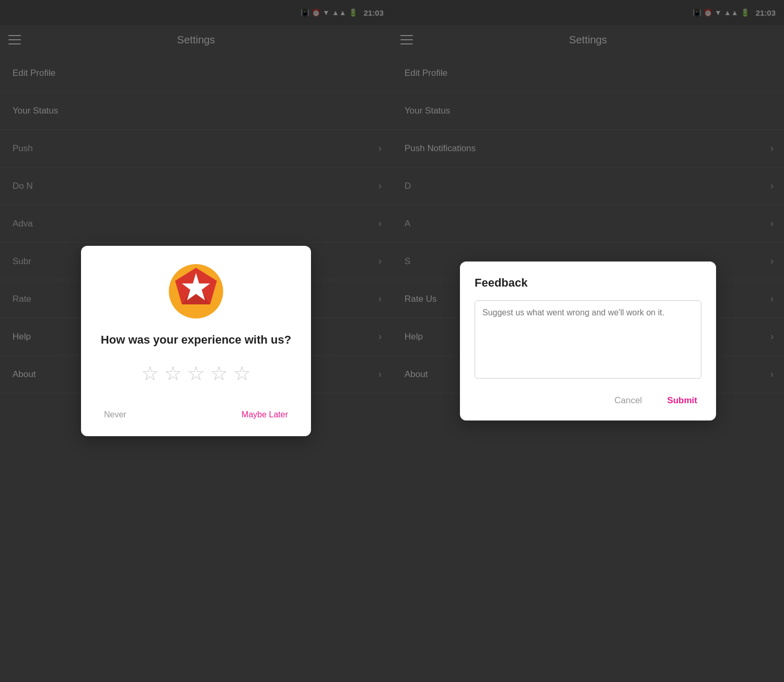  I want to click on feedback-dialog: Feedback Cancel Submit, so click(588, 341).